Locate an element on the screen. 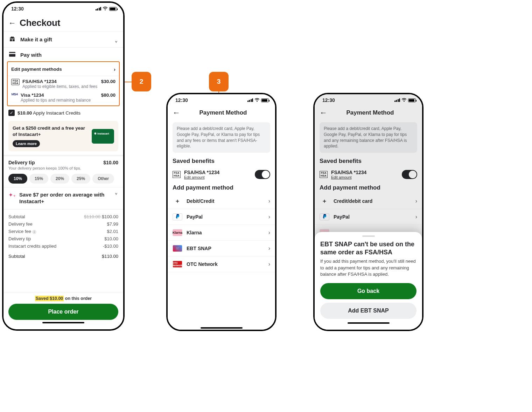 The image size is (532, 412). otc-icon: OTCNetwork is located at coordinates (177, 264).